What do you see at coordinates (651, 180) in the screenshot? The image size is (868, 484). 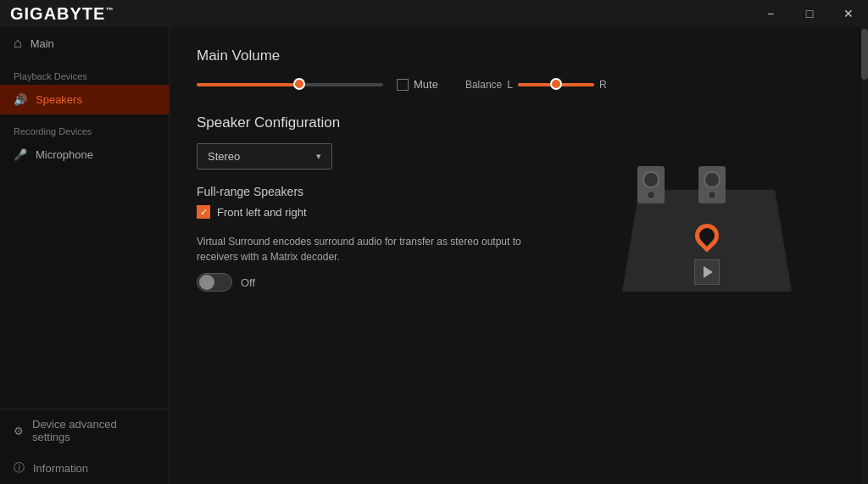 I see `speaker-cone-left` at bounding box center [651, 180].